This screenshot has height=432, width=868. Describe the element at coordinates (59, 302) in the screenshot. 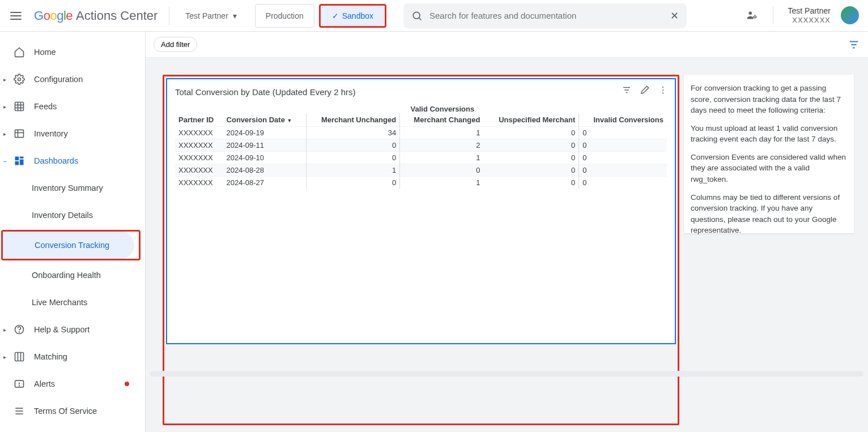

I see `sub-label: Live Merchants` at that location.